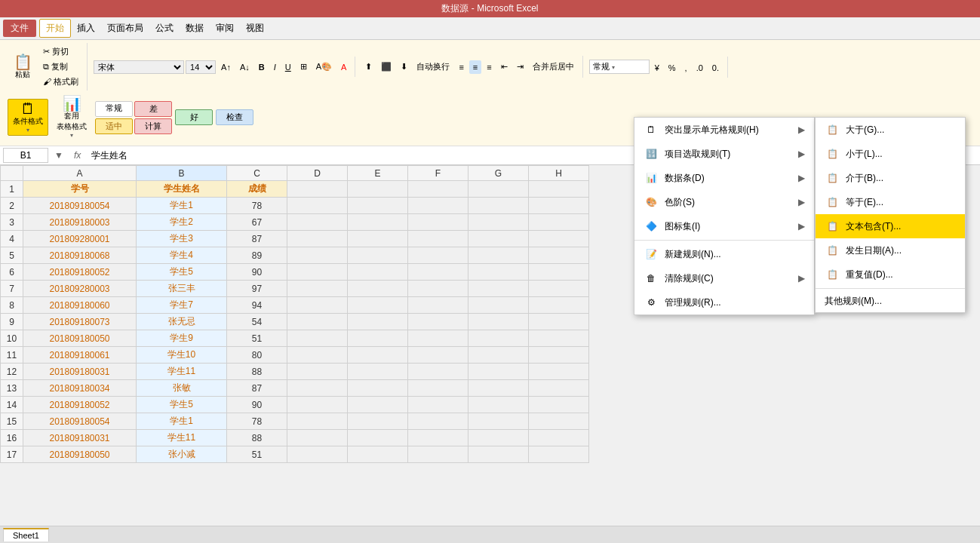 The image size is (980, 543). What do you see at coordinates (80, 206) in the screenshot?
I see `cell: 201809180054` at bounding box center [80, 206].